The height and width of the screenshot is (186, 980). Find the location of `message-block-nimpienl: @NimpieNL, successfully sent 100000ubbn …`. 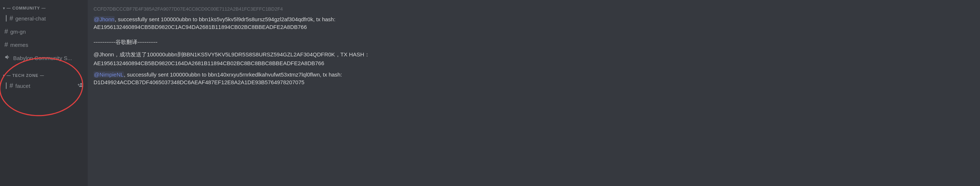

message-block-nimpienl: @NimpieNL, successfully sent 100000ubbn … is located at coordinates (534, 79).